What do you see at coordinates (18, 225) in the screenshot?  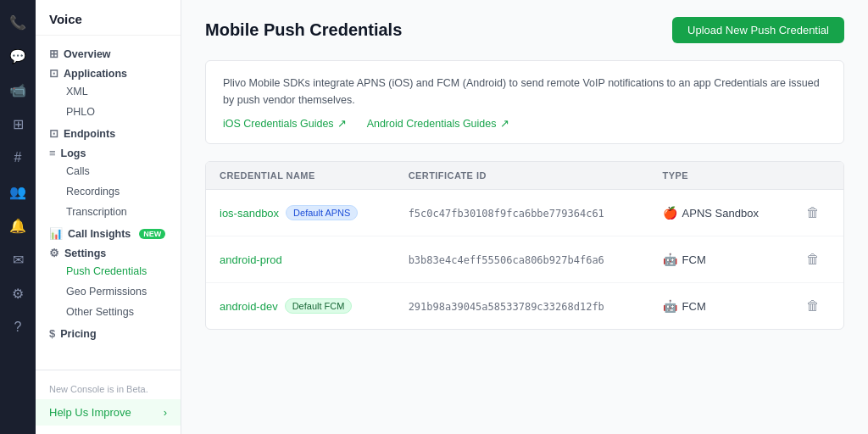 I see `notification-nav-icon: 🔔` at bounding box center [18, 225].